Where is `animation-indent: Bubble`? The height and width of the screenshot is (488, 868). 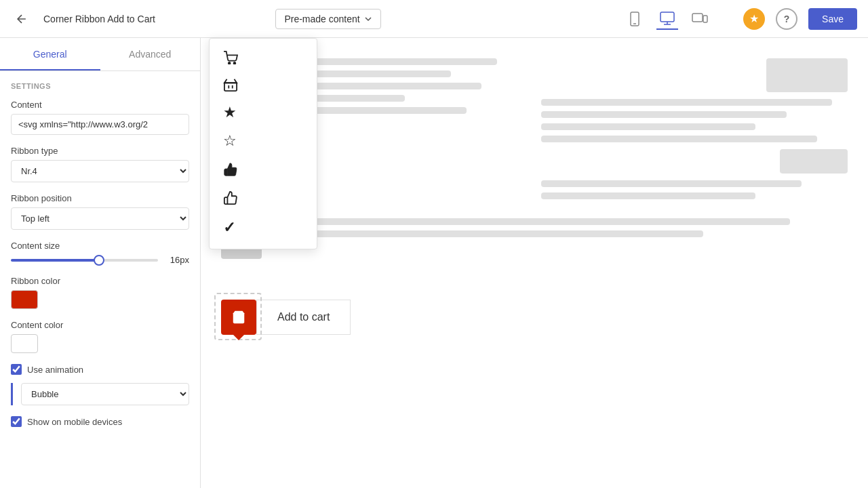
animation-indent: Bubble is located at coordinates (100, 394).